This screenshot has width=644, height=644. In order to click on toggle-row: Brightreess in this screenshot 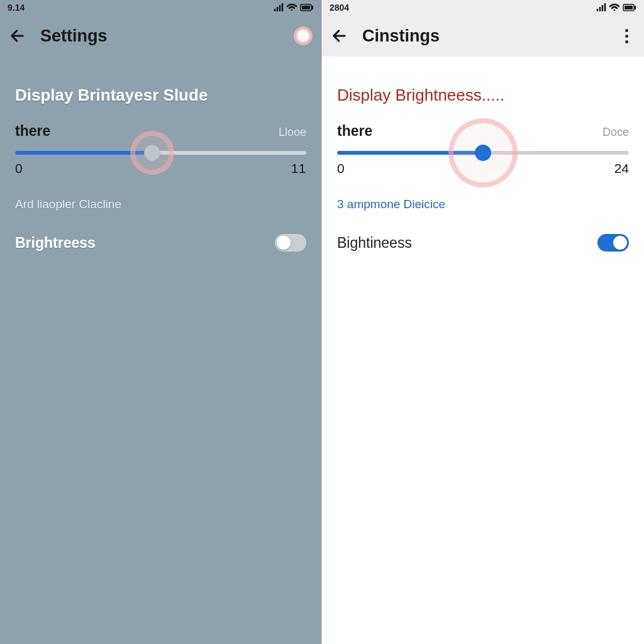, I will do `click(161, 243)`.